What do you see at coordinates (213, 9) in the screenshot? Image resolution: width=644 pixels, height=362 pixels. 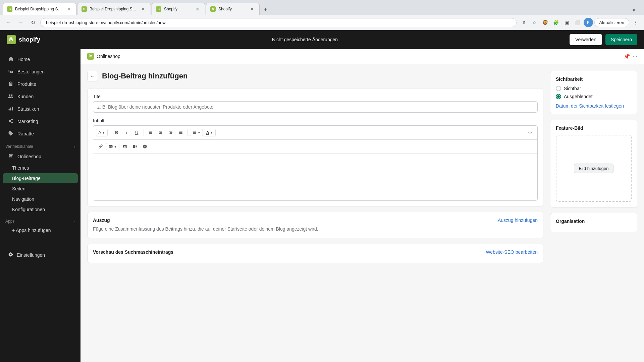 I see `tab-favicon-4: S` at bounding box center [213, 9].